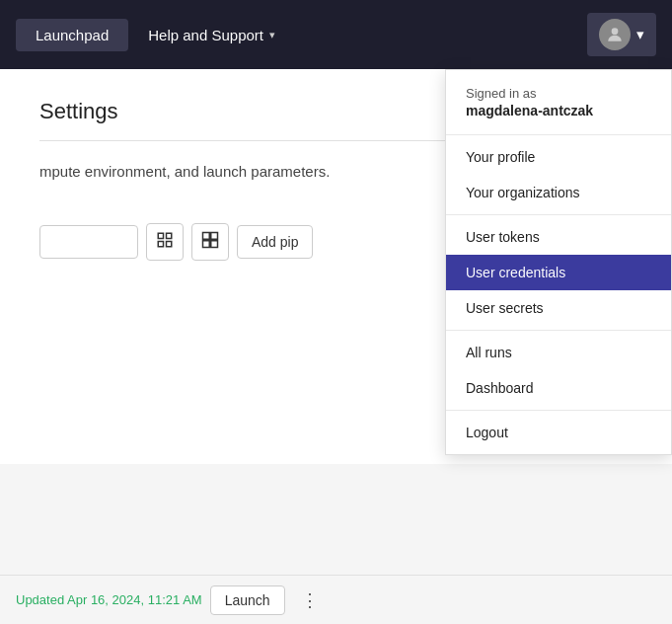 The image size is (672, 624). What do you see at coordinates (559, 93) in the screenshot?
I see `signed-in-label: Signed in as` at bounding box center [559, 93].